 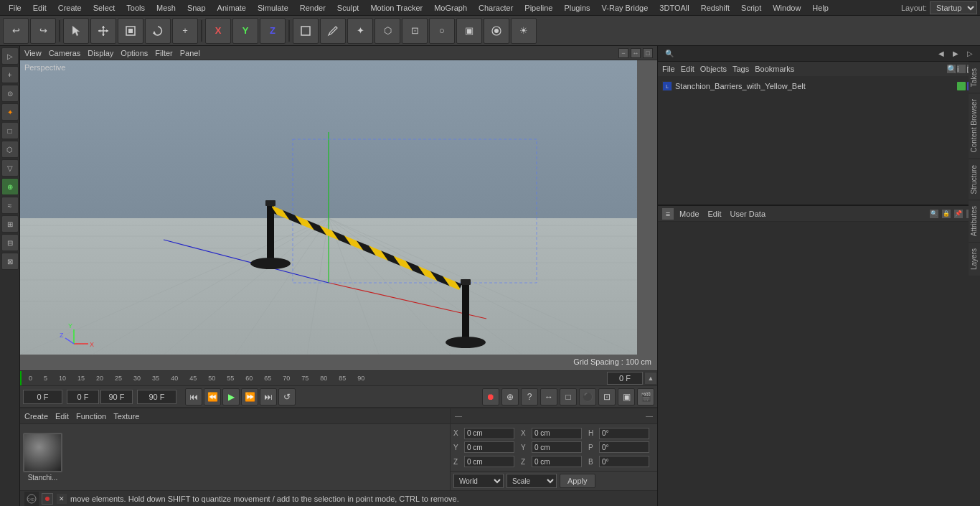 I want to click on attr-edit-menu: Edit, so click(x=715, y=214).